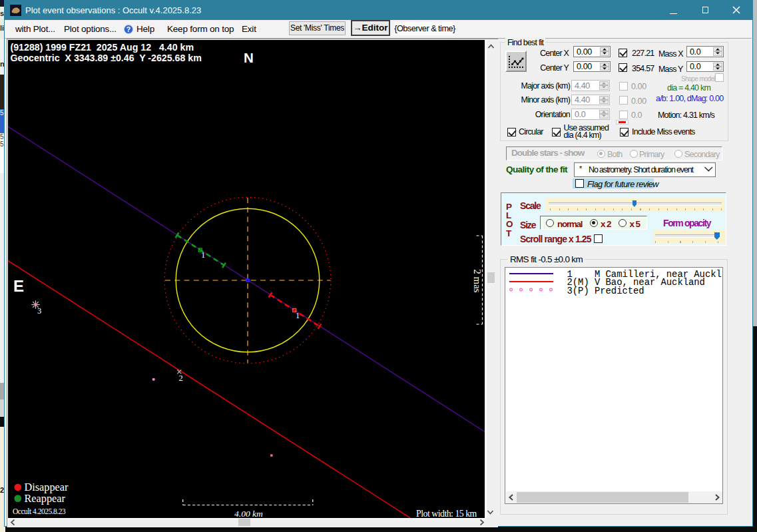 The image size is (757, 532). I want to click on svg-text:Geocentric X 3343.89 ±0.46 Y: Geocentric X 3343.89 ±0.46 Y -2625.68 km, so click(107, 58).